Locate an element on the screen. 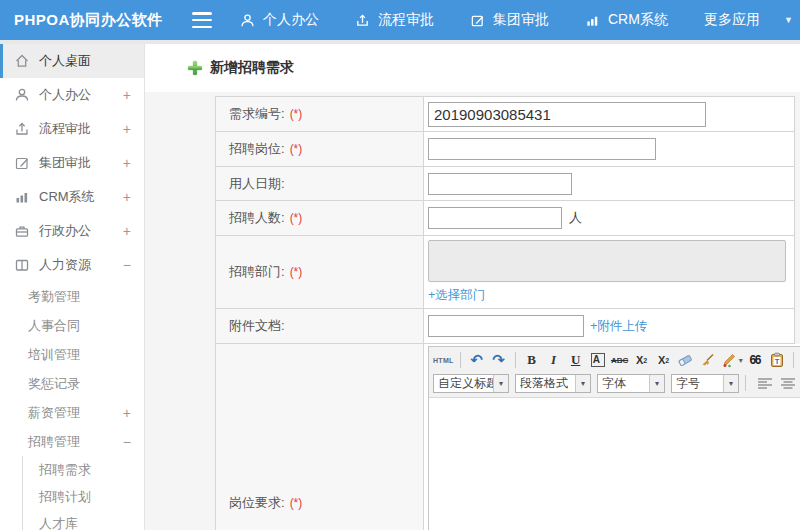 This screenshot has width=800, height=530. sidebar-item-process-approval: 流程审批 + is located at coordinates (72, 129).